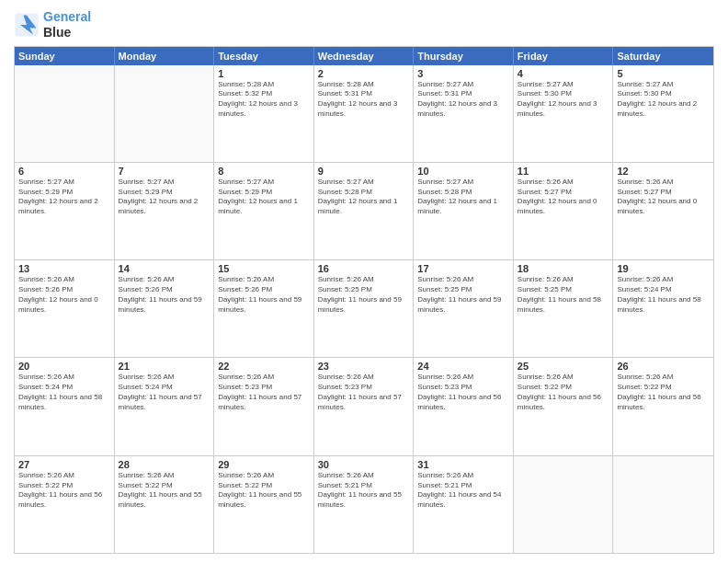 This screenshot has height=563, width=728. Describe the element at coordinates (463, 114) in the screenshot. I see `calendar-cell: 3Sunrise: 5:27 AM Sunset: 5:31 PM Daylig…` at that location.